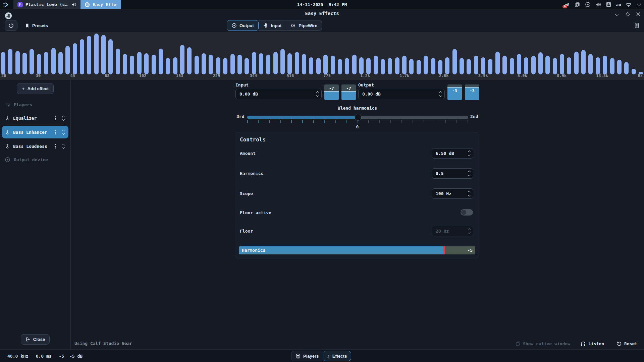  Describe the element at coordinates (637, 25) in the screenshot. I see `notes-button` at that location.